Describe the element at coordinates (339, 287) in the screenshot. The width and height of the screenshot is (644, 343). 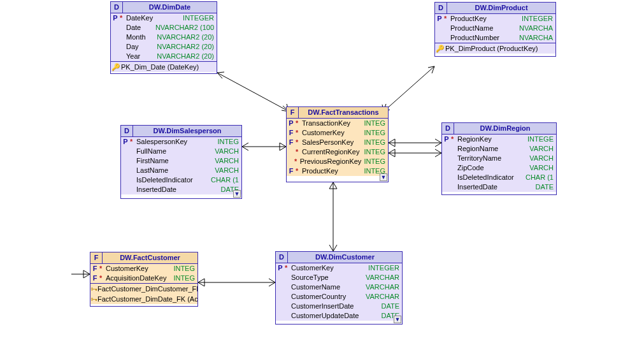
I see `column-row: CustomerNameVARCHAR` at that location.